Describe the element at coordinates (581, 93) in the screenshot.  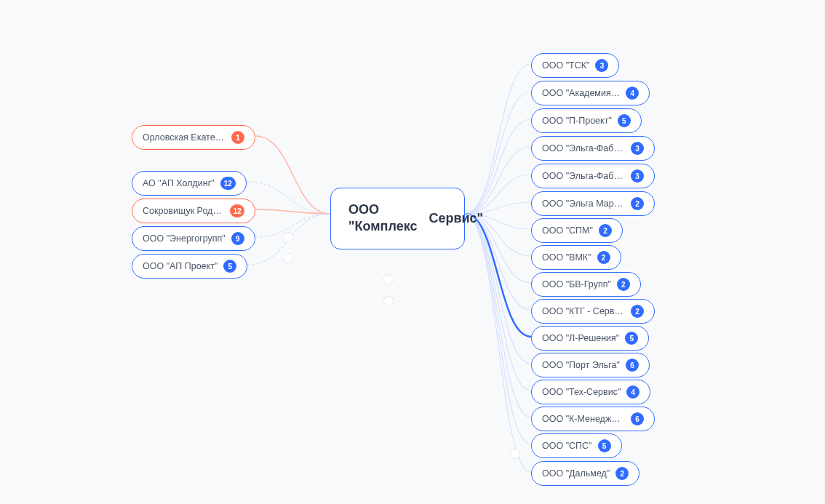
I see `node-label: ООО "Академия…` at that location.